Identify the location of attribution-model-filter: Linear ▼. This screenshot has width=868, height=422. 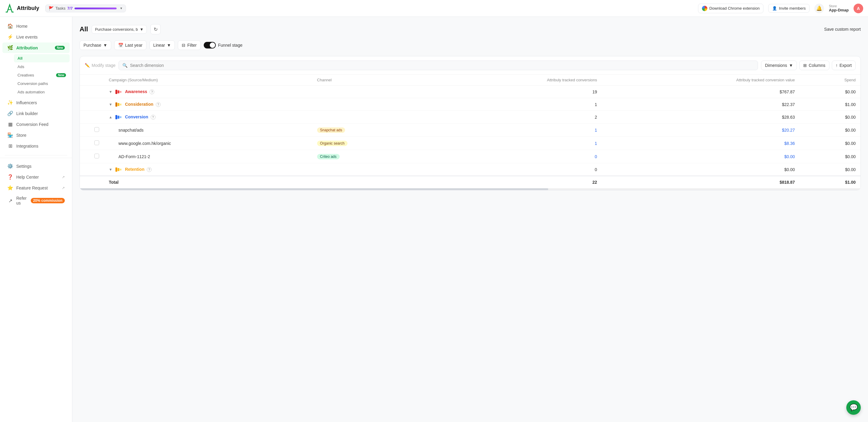
(162, 45).